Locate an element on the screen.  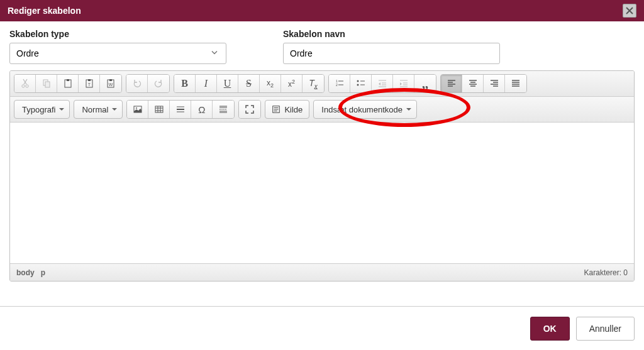
superscript-button: x2 is located at coordinates (292, 84).